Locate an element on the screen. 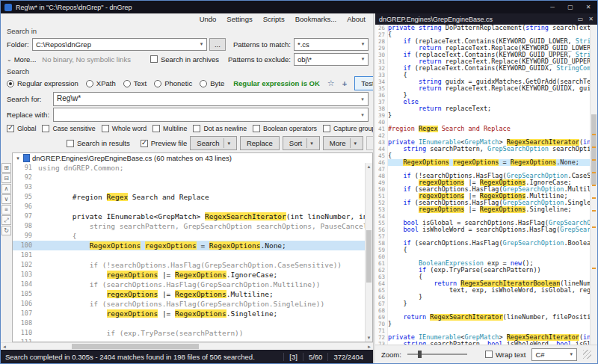 The height and width of the screenshot is (364, 598). preview-line: 71 is located at coordinates (483, 330).